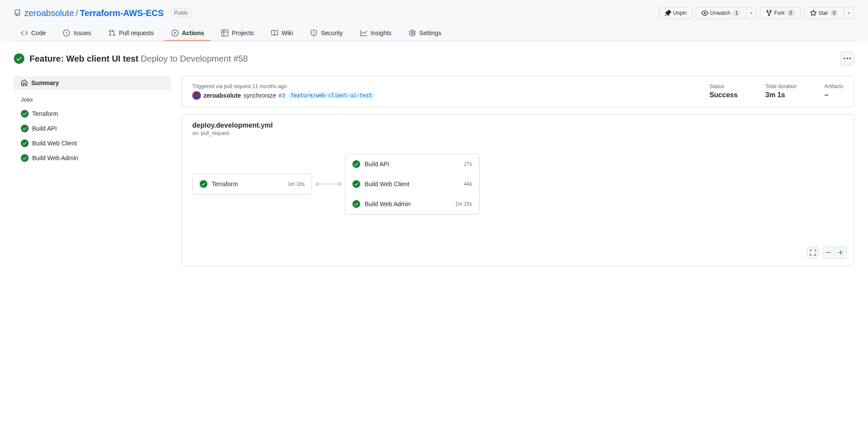 The height and width of the screenshot is (444, 868). What do you see at coordinates (752, 13) in the screenshot?
I see `watch-dropdown-button` at bounding box center [752, 13].